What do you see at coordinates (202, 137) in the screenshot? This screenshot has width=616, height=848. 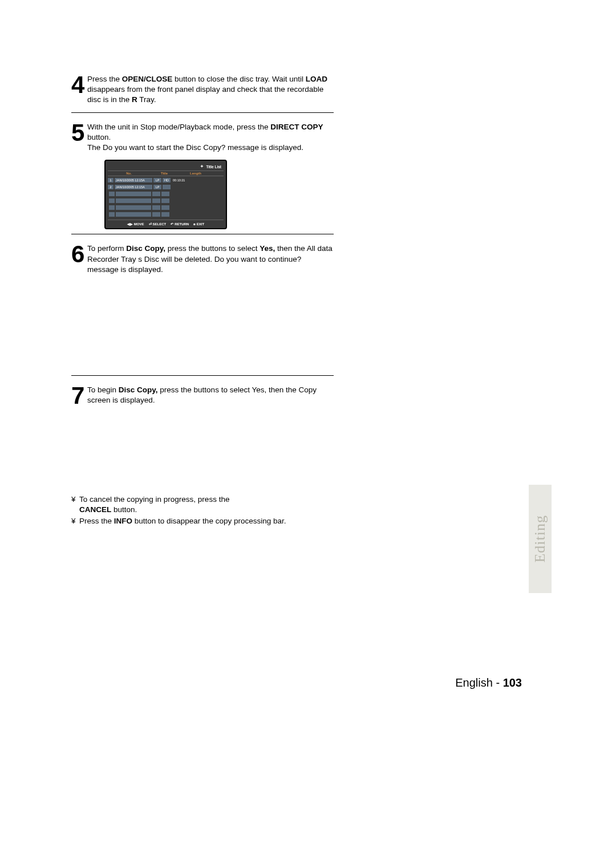 I see `step-5: 5 With the unit in Stop mode/Playback mo…` at bounding box center [202, 137].